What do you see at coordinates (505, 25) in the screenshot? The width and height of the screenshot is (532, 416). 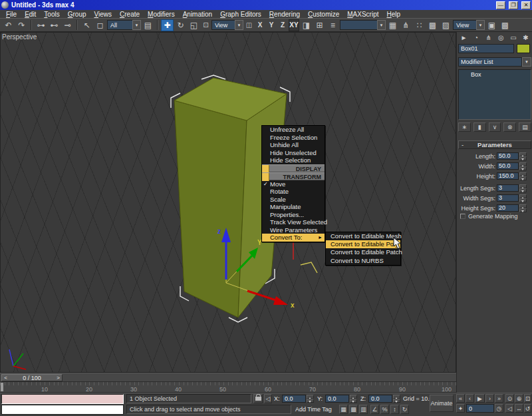 I see `render-last-button: ▩` at bounding box center [505, 25].